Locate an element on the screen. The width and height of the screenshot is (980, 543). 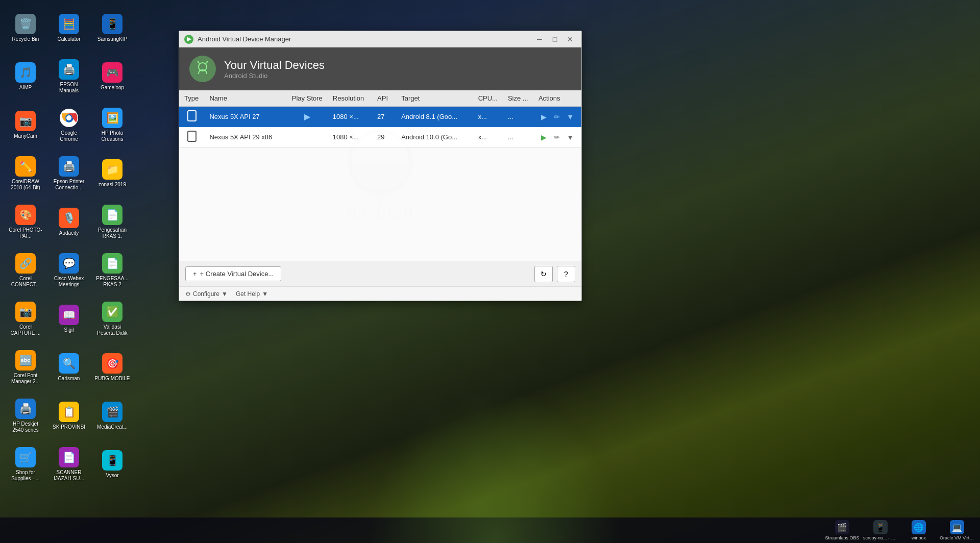
streamlabs-label: Streamlabs OBS is located at coordinates (842, 538).